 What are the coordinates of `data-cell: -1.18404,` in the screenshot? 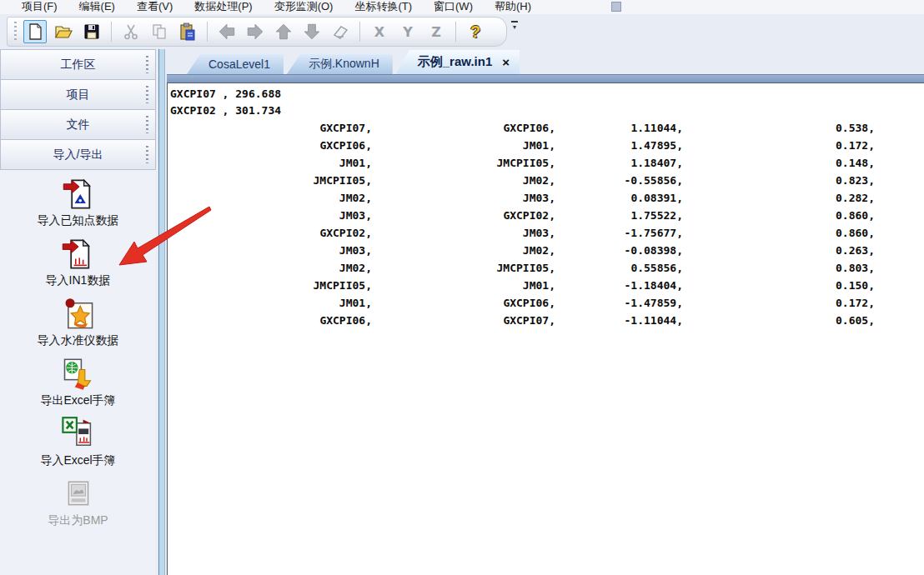 It's located at (619, 285).